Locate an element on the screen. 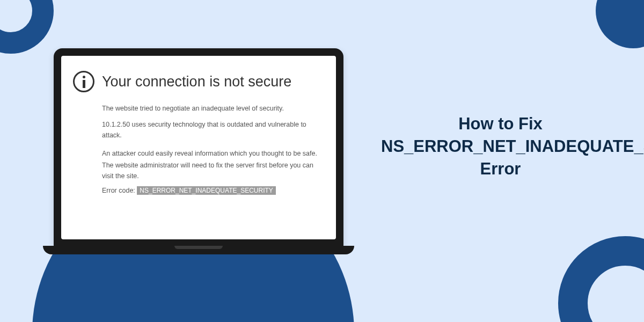 The width and height of the screenshot is (644, 322). laptop-notch is located at coordinates (199, 247).